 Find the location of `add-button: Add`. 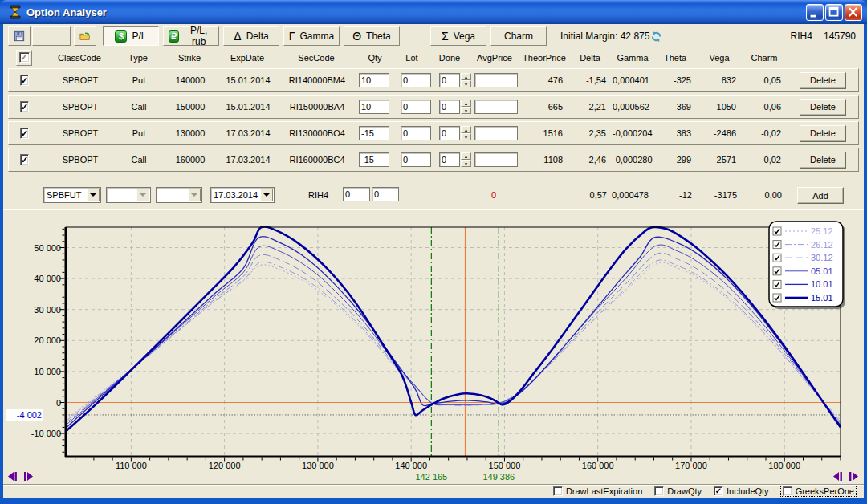

add-button: Add is located at coordinates (820, 196).